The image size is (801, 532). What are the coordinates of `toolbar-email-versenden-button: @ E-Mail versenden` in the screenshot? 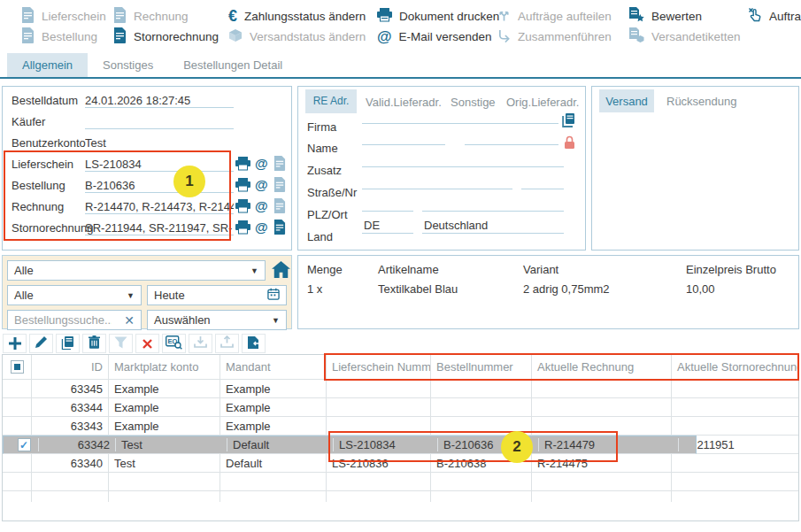 It's located at (435, 36).